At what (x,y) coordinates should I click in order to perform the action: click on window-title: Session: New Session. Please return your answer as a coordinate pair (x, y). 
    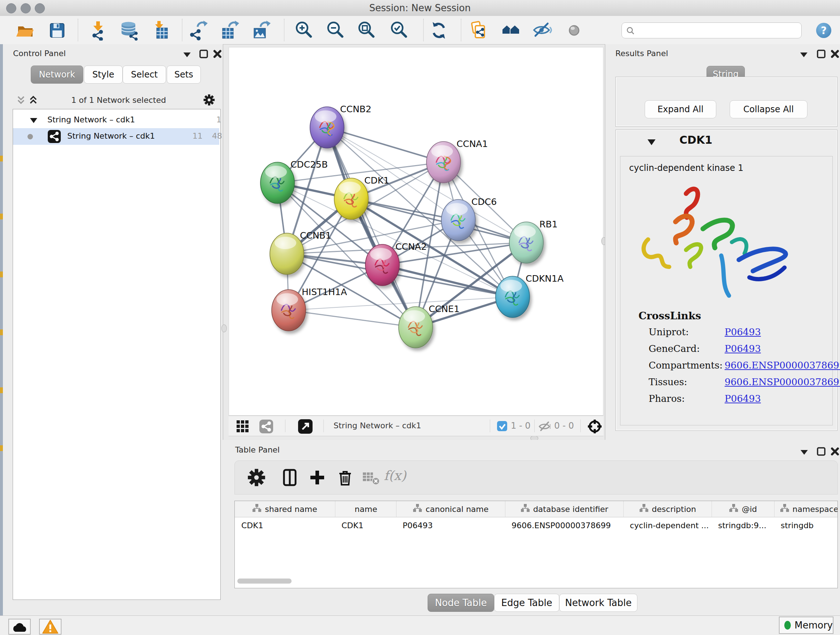
    Looking at the image, I should click on (420, 8).